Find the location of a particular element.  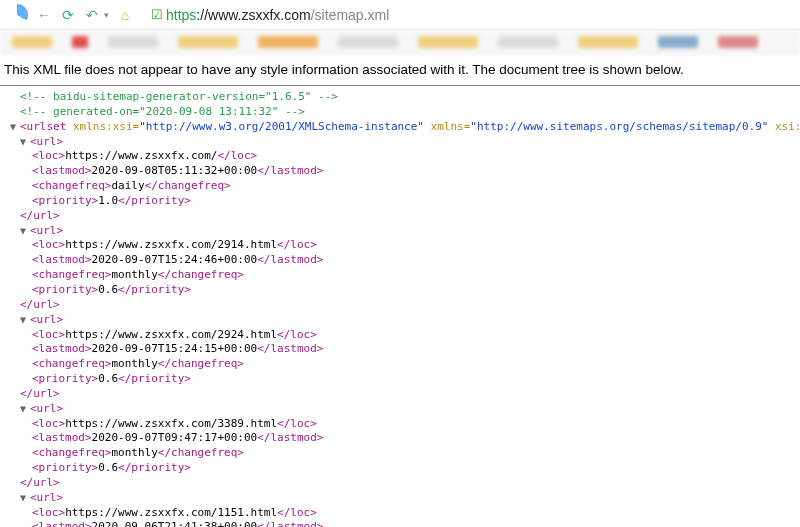

back-icon: ← is located at coordinates (44, 15).